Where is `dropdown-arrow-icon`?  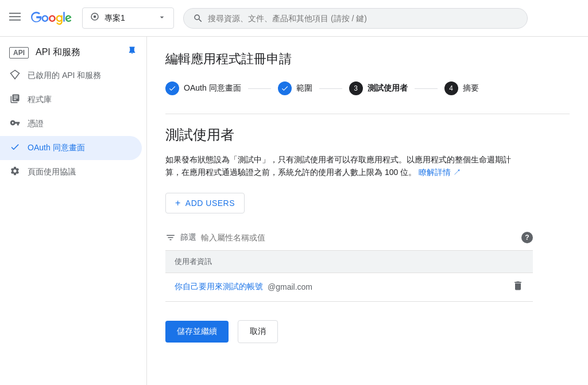
dropdown-arrow-icon is located at coordinates (162, 18).